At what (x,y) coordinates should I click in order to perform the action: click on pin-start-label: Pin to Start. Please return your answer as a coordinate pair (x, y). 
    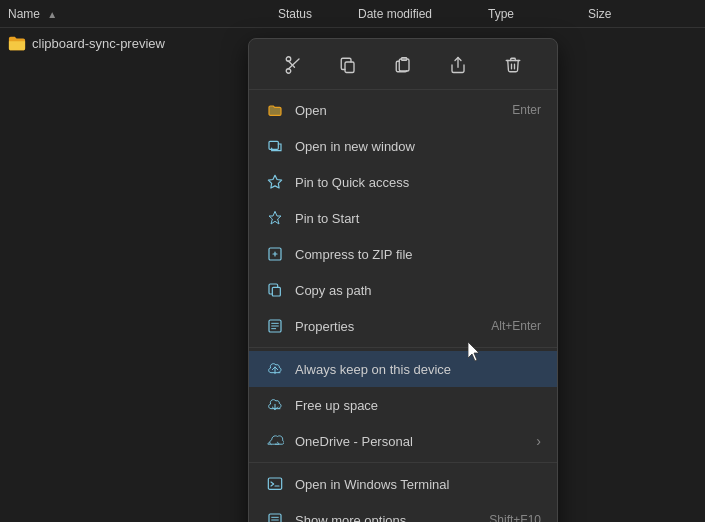
    Looking at the image, I should click on (418, 218).